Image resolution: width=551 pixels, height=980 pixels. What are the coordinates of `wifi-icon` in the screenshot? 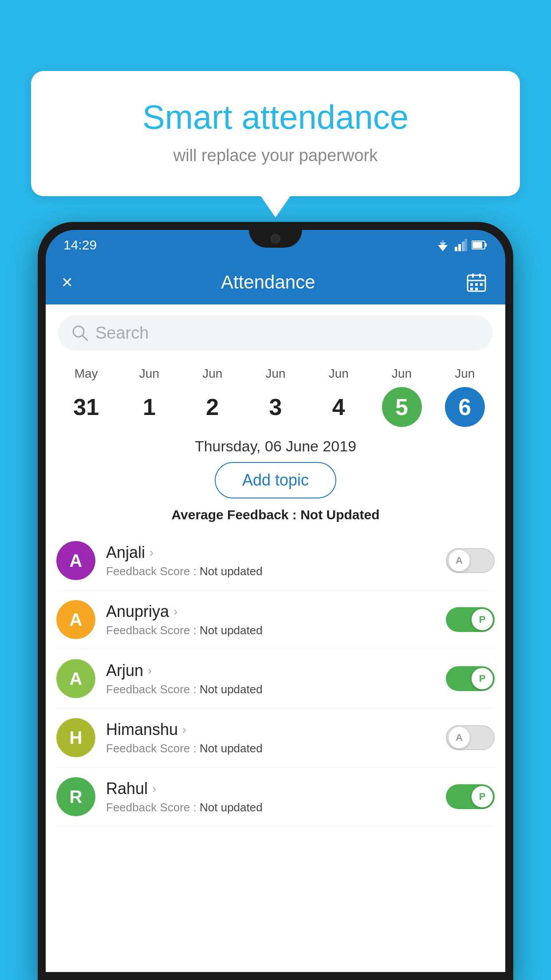 It's located at (443, 245).